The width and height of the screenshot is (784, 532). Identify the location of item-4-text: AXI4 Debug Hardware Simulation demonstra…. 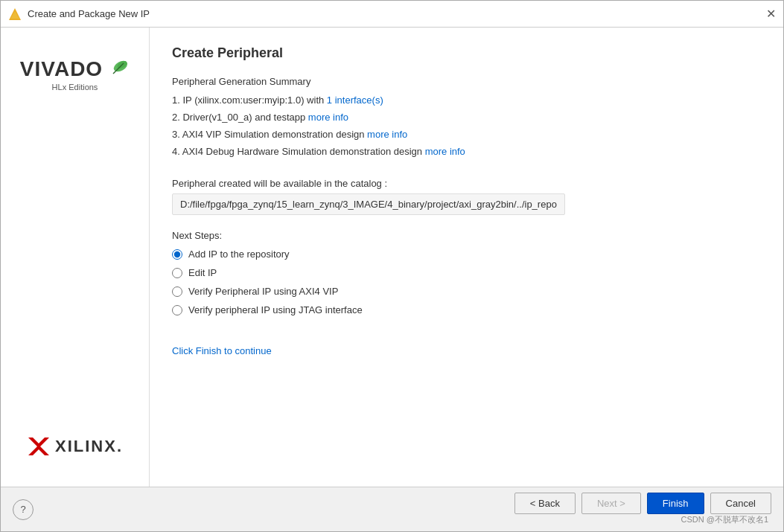
(304, 152).